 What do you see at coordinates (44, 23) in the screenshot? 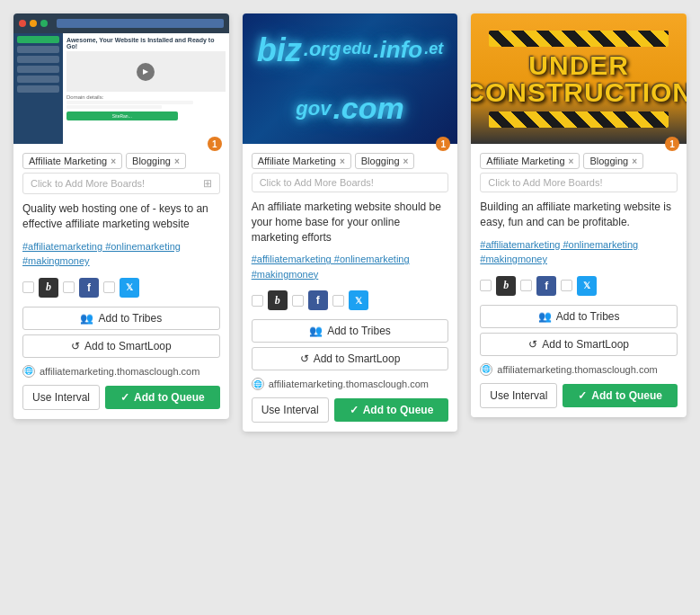
I see `wa-dot-green` at bounding box center [44, 23].